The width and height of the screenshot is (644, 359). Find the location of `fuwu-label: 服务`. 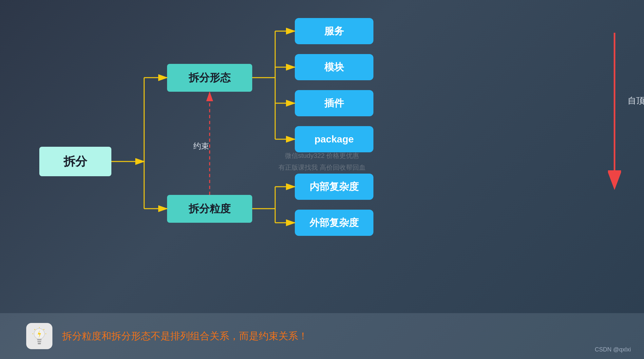

fuwu-label: 服务 is located at coordinates (334, 31).